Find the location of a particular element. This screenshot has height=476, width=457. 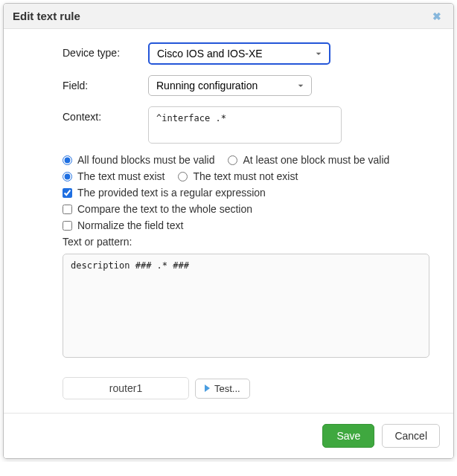

label-normalize: Normalize the field text is located at coordinates (130, 225).